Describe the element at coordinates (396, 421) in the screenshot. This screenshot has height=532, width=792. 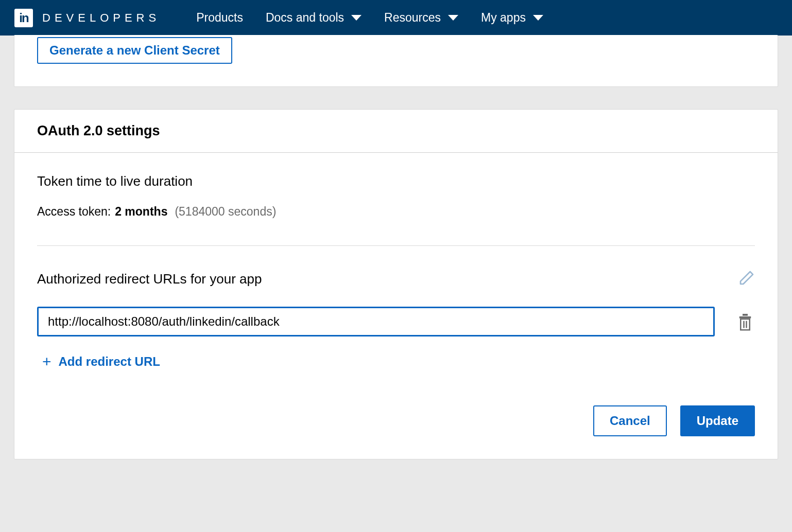
I see `footer-buttons: Cancel Update` at that location.